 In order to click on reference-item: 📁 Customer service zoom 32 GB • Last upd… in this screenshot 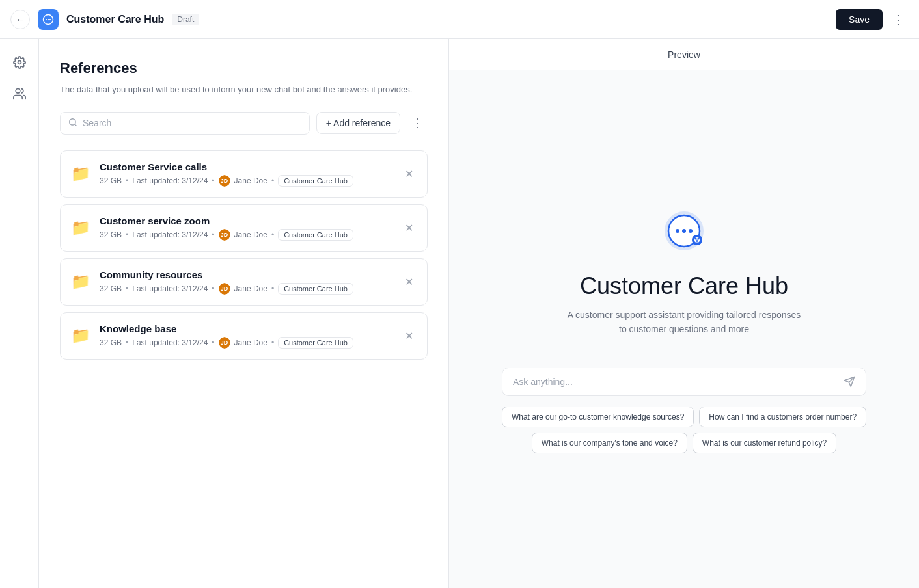, I will do `click(243, 228)`.